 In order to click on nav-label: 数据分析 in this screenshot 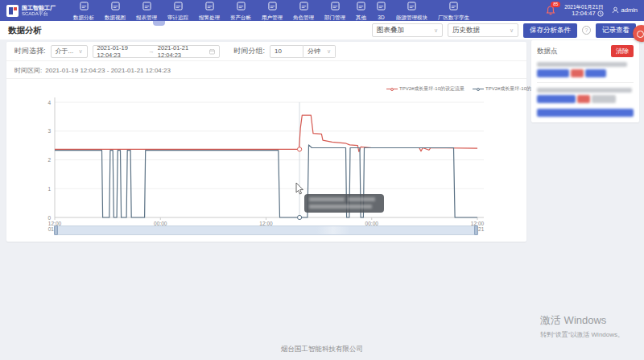, I will do `click(84, 18)`.